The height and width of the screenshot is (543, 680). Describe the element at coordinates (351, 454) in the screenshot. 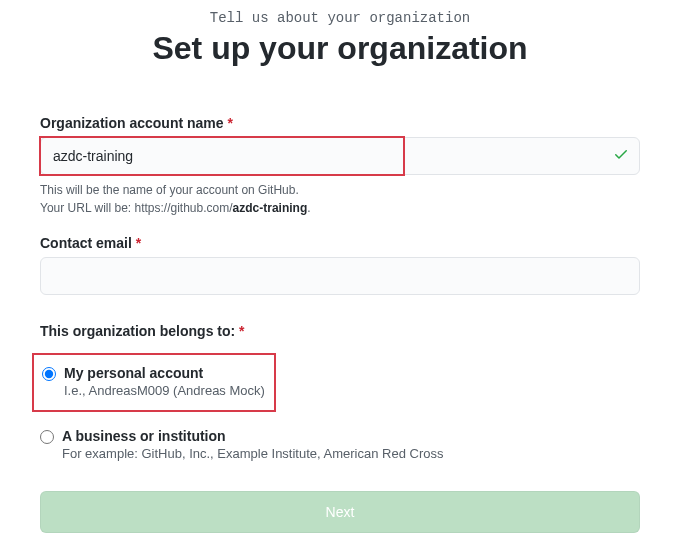

I see `radio-business-hint: For example: GitHub, Inc., Example Insti…` at that location.